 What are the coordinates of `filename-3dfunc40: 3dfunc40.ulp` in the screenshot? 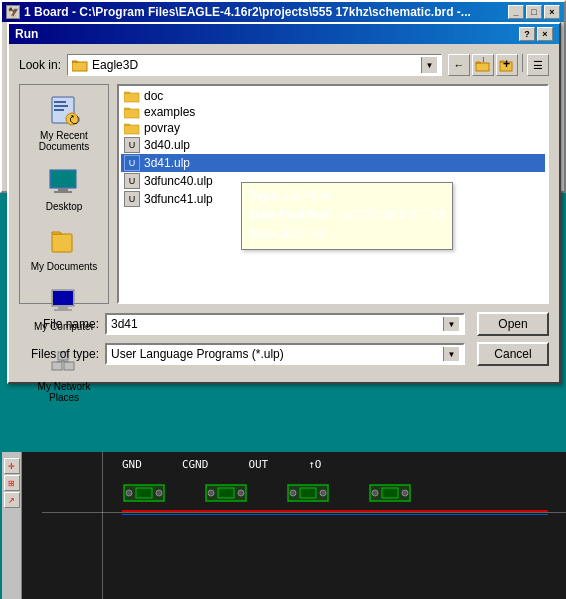 It's located at (178, 181).